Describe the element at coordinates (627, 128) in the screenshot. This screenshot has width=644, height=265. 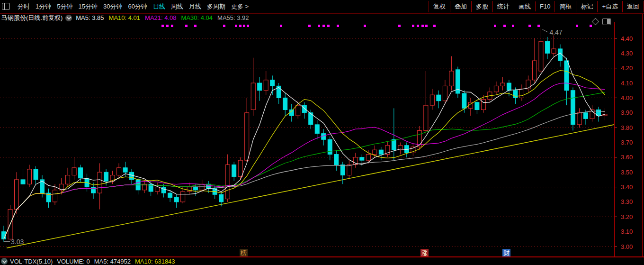
I see `y-axis-label: 3.80` at that location.